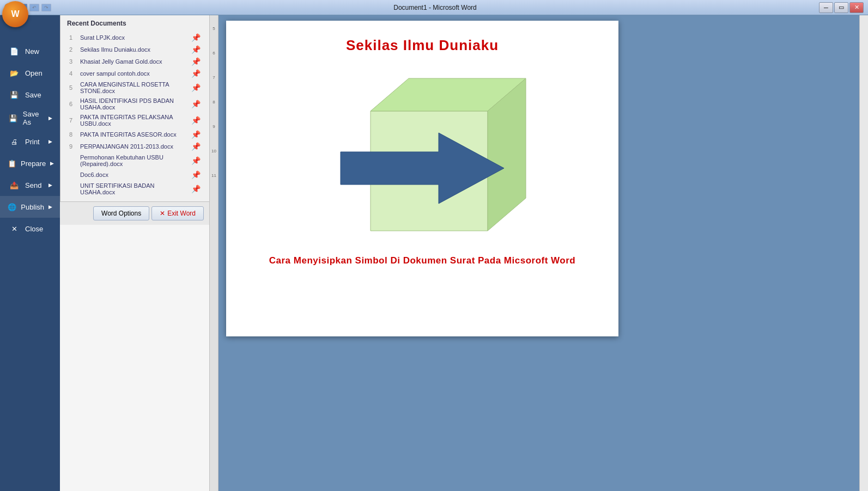 Image resolution: width=868 pixels, height=491 pixels. Describe the element at coordinates (178, 213) in the screenshot. I see `exit-word-button: ✕ Exit Word` at that location.